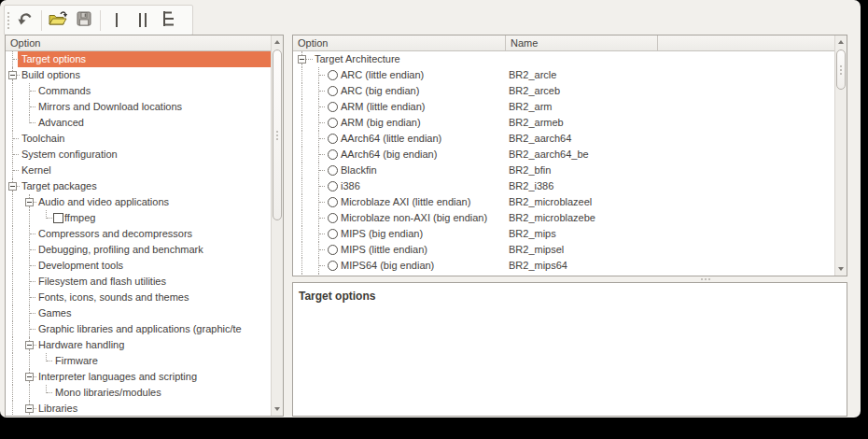 Image resolution: width=868 pixels, height=439 pixels. I want to click on tree-row: Target packages, so click(138, 187).